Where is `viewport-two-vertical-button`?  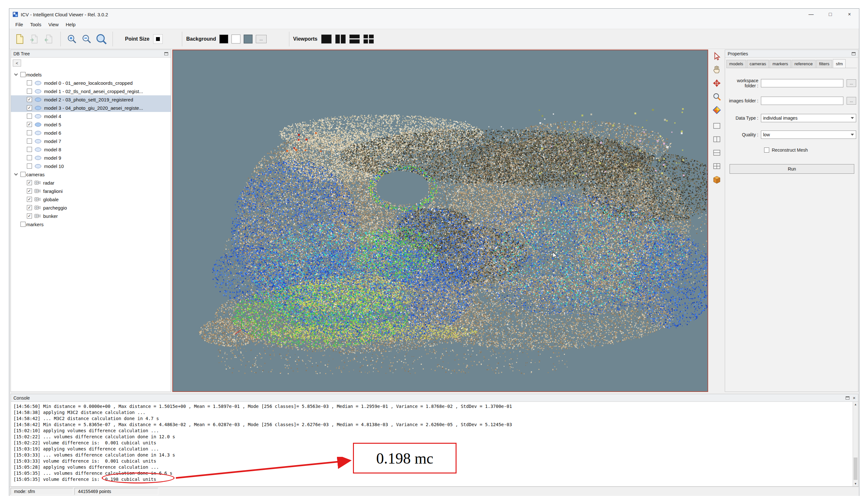 viewport-two-vertical-button is located at coordinates (340, 39).